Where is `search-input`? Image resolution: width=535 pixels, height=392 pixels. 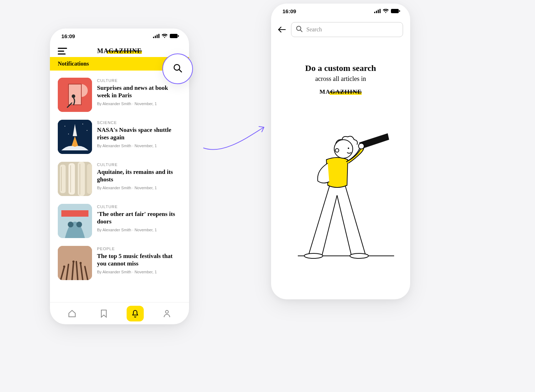
search-input is located at coordinates (352, 30).